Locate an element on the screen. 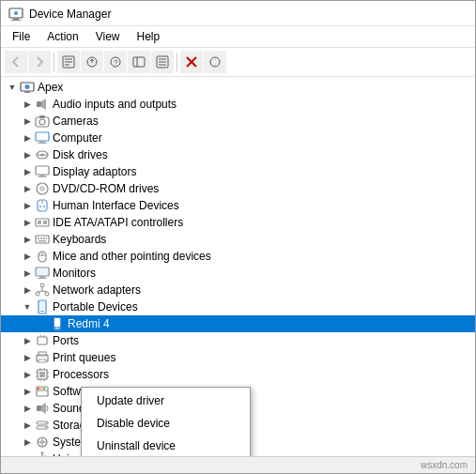  sys-icon is located at coordinates (42, 442).